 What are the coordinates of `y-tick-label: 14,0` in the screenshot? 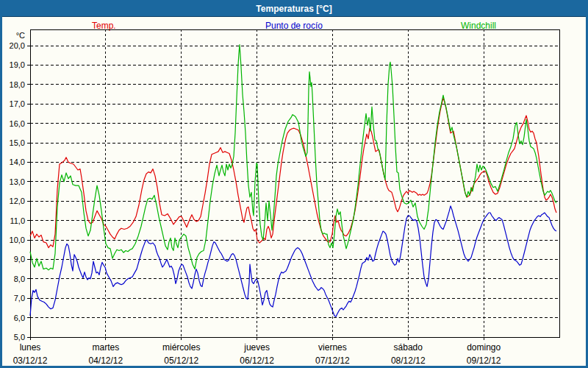 It's located at (18, 162).